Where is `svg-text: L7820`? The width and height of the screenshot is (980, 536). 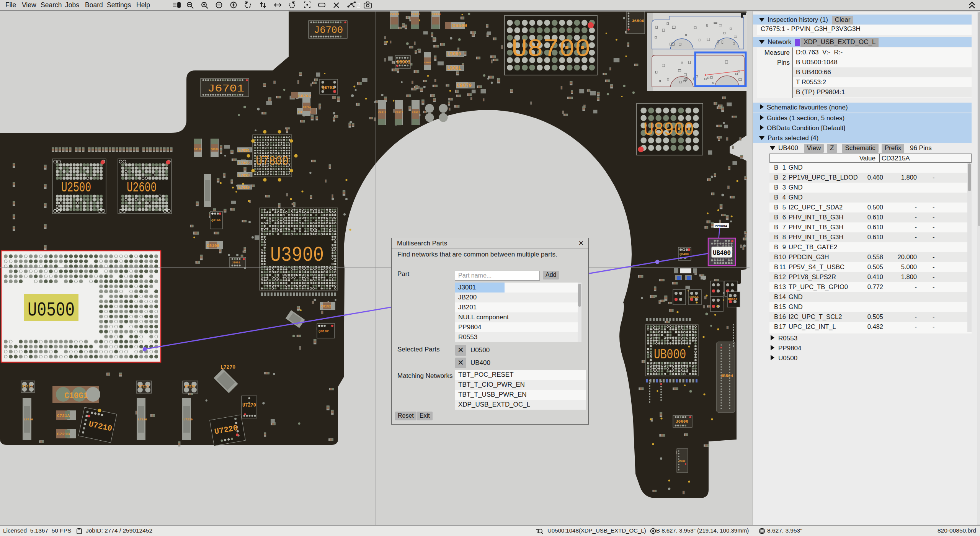
svg-text: L7820 is located at coordinates (244, 175).